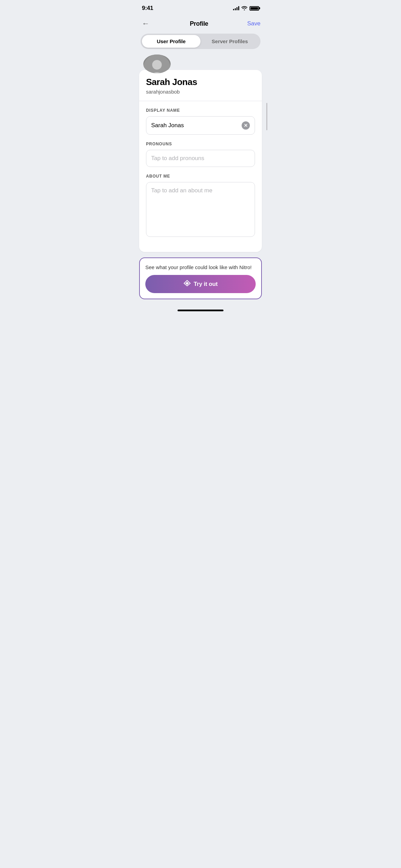 Image resolution: width=401 pixels, height=868 pixels. What do you see at coordinates (206, 284) in the screenshot?
I see `nitro-button-label: Try it out` at bounding box center [206, 284].